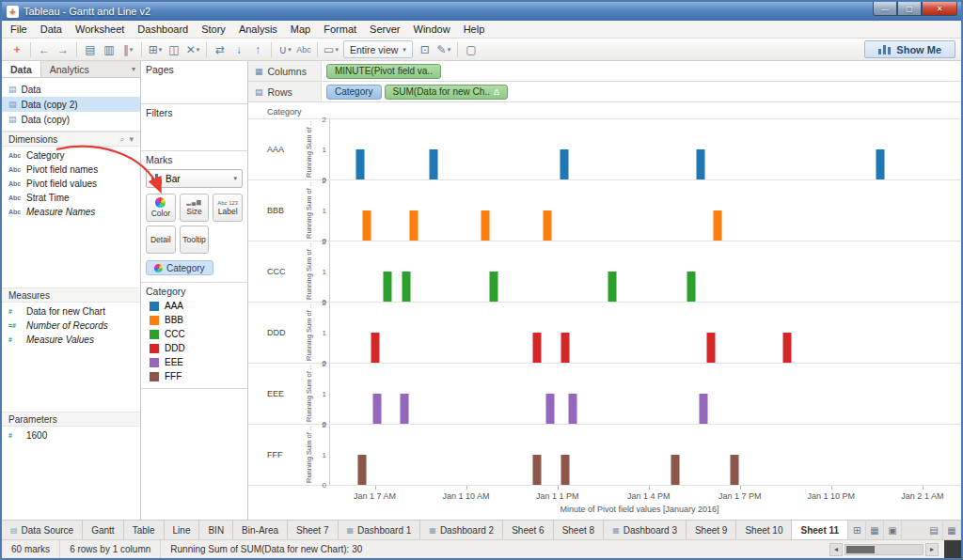 This screenshot has width=963, height=560. I want to click on filters-shelf: Filters, so click(194, 128).